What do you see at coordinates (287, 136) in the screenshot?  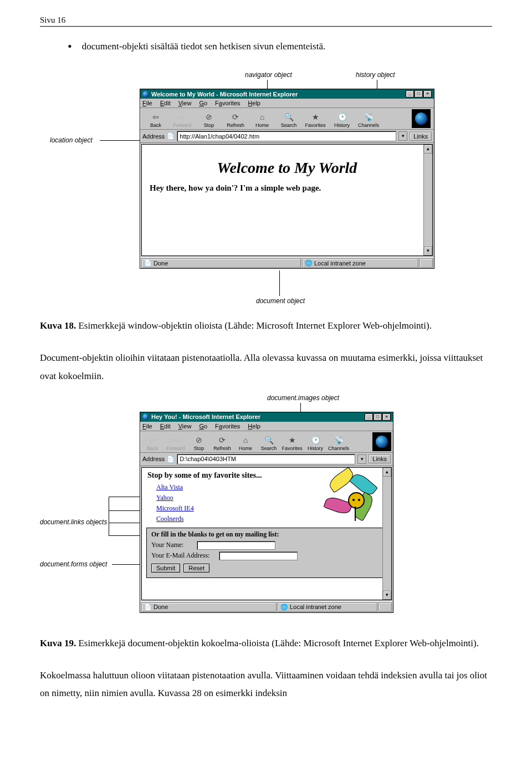 I see `address-input: http://Alan1/chap04/0402.htm` at bounding box center [287, 136].